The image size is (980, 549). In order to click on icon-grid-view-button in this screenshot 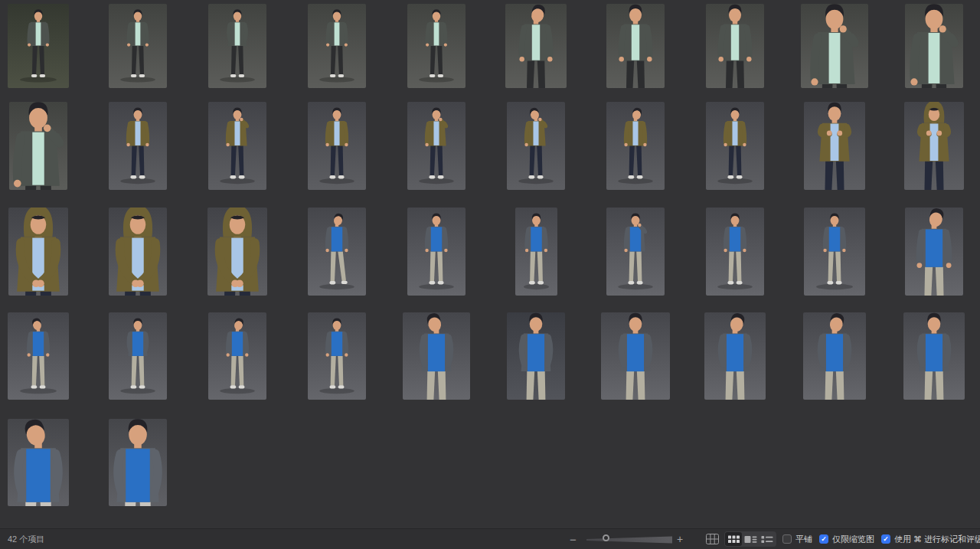, I will do `click(733, 539)`.